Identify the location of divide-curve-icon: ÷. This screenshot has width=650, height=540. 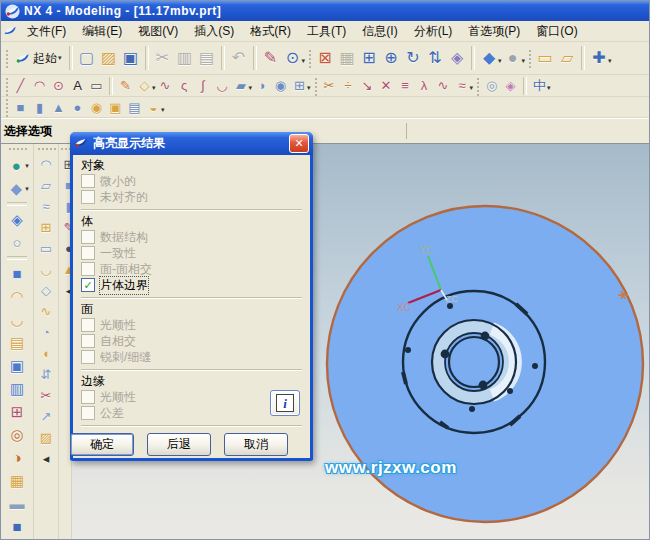
(348, 86).